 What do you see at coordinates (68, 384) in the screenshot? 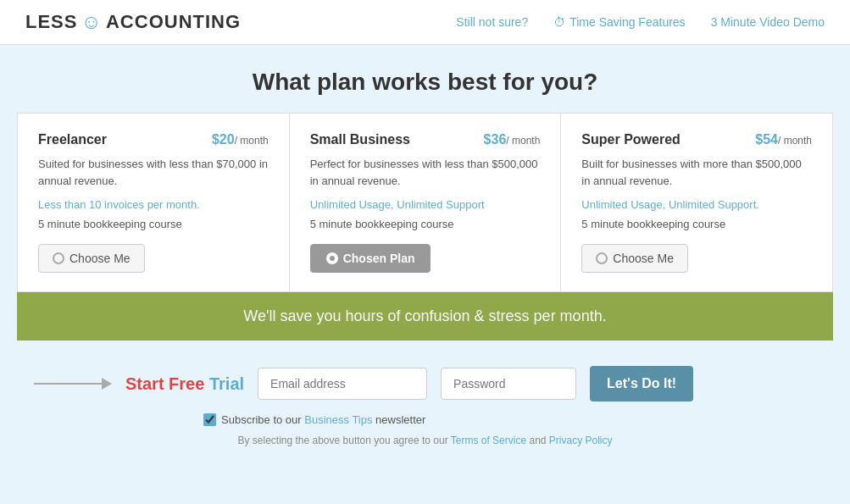
I see `arrow-line` at bounding box center [68, 384].